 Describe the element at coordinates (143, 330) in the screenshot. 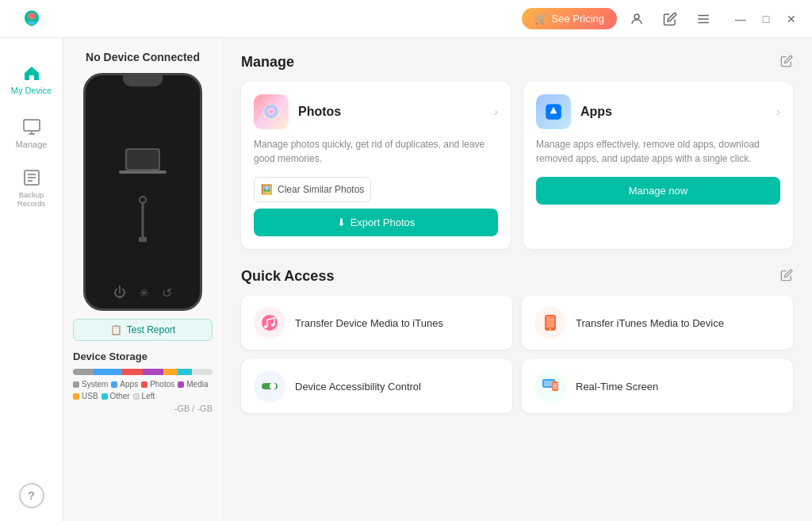

I see `test-report-button: 📋 Test Report` at that location.